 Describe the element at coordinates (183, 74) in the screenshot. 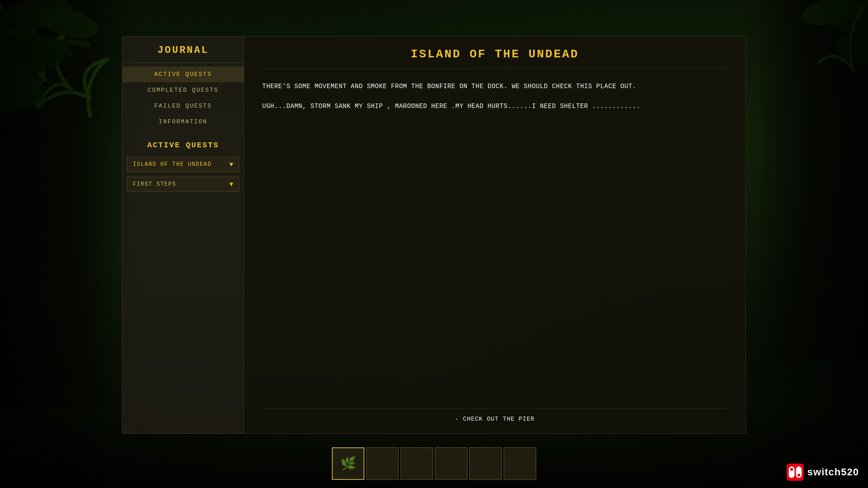

I see `menu-item-active-quests: ACTIVE QUESTS` at that location.